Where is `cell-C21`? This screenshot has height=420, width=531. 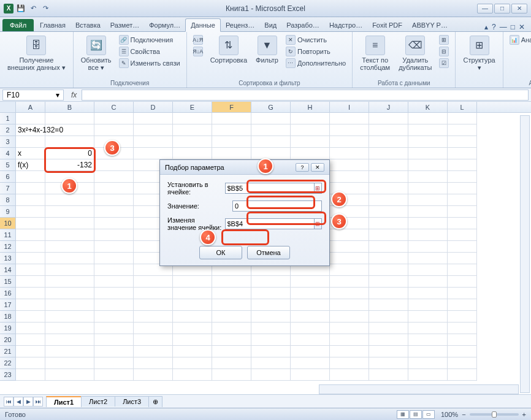 cell-C21 is located at coordinates (114, 352).